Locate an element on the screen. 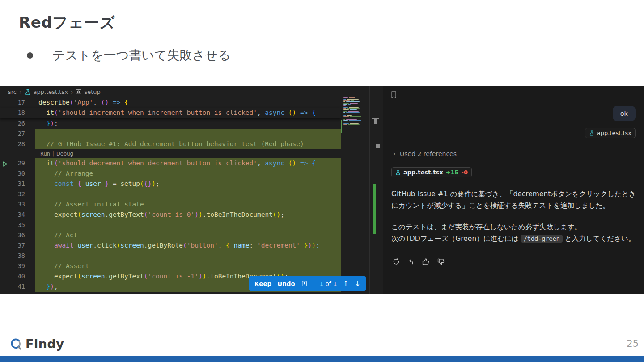 This screenshot has width=644, height=362. code-line: 35 is located at coordinates (170, 225).